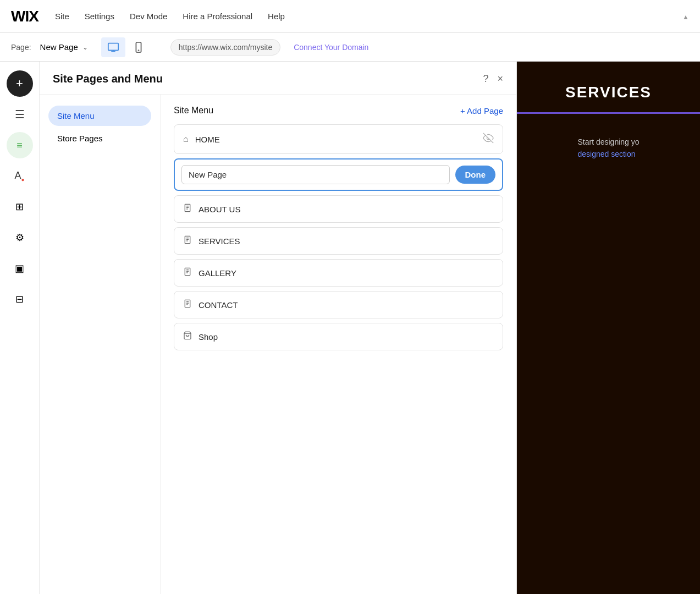  I want to click on services-heading: SERVICES, so click(608, 92).